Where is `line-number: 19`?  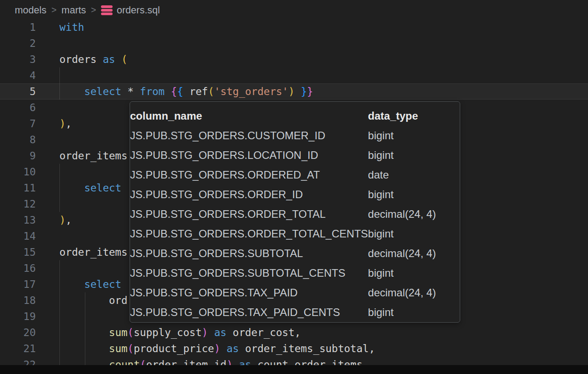
line-number: 19 is located at coordinates (18, 316).